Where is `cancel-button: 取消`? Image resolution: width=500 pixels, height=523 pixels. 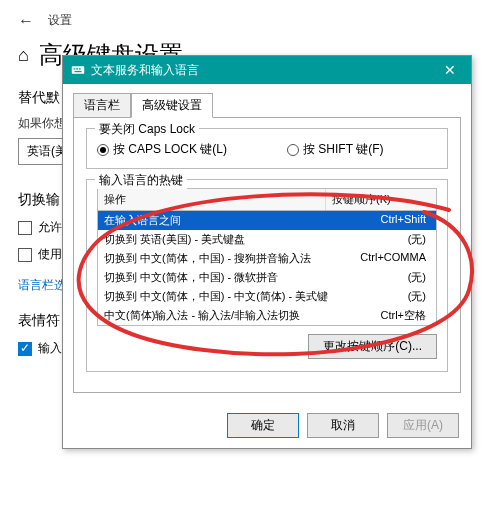
cancel-button: 取消 is located at coordinates (343, 426).